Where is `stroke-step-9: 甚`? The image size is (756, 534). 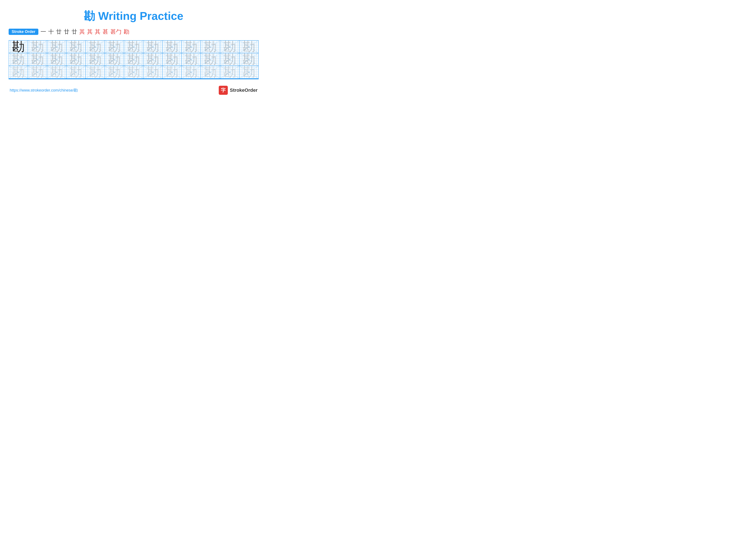 stroke-step-9: 甚 is located at coordinates (105, 32).